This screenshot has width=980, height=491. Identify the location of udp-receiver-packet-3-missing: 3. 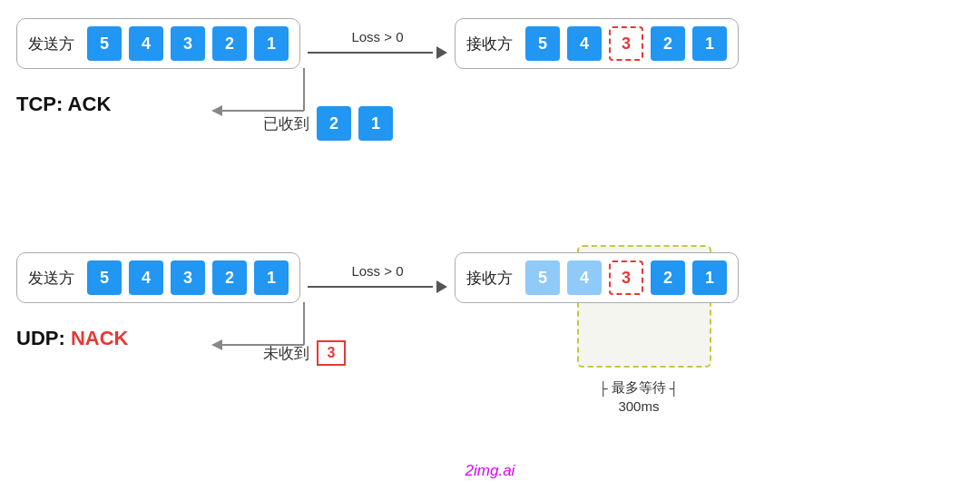
(626, 278).